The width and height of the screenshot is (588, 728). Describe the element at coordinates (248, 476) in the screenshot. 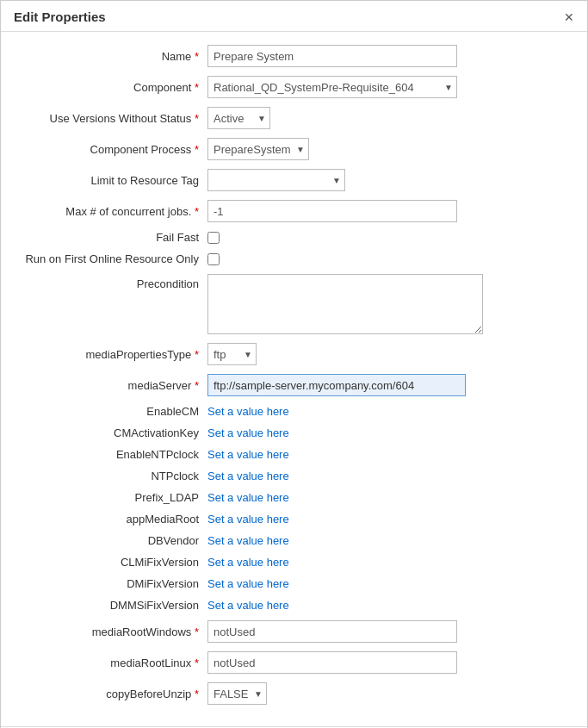

I see `ntp-clock-link: Set a value here` at that location.